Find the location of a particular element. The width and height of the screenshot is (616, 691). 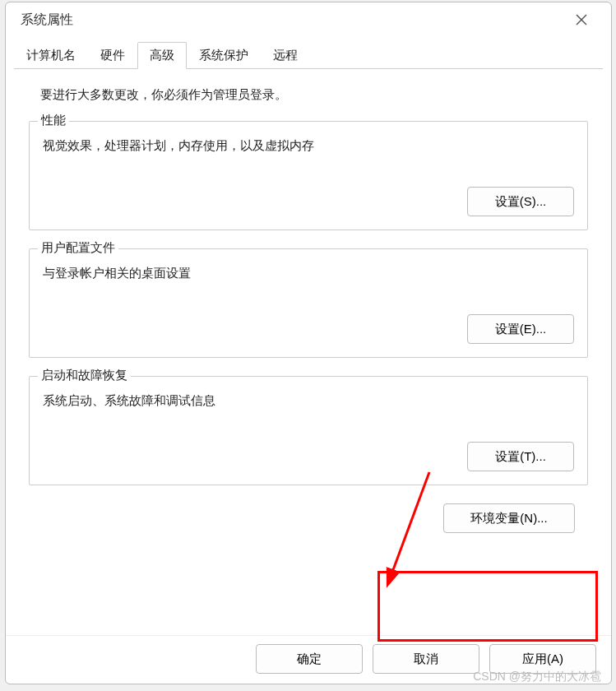

startup-recovery-settings-button: 设置(T)... is located at coordinates (521, 457).